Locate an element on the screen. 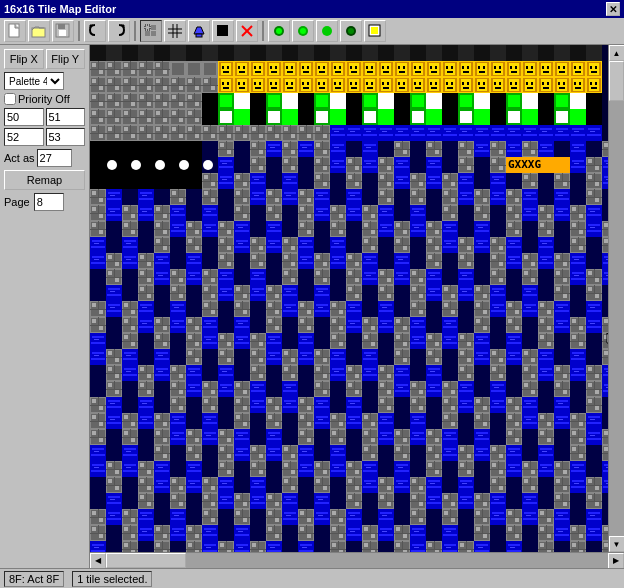 The height and width of the screenshot is (588, 624). new-button is located at coordinates (15, 31).